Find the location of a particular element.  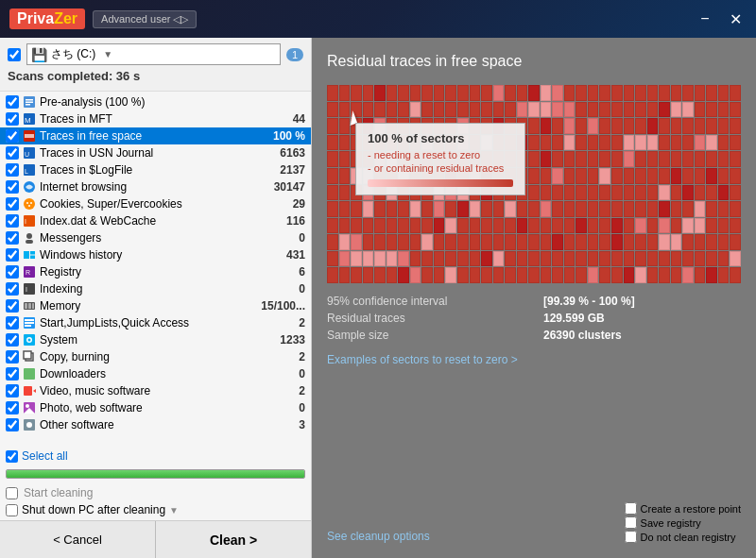

scan-item-usn: U Traces in USN Journal 6163 is located at coordinates (155, 153).